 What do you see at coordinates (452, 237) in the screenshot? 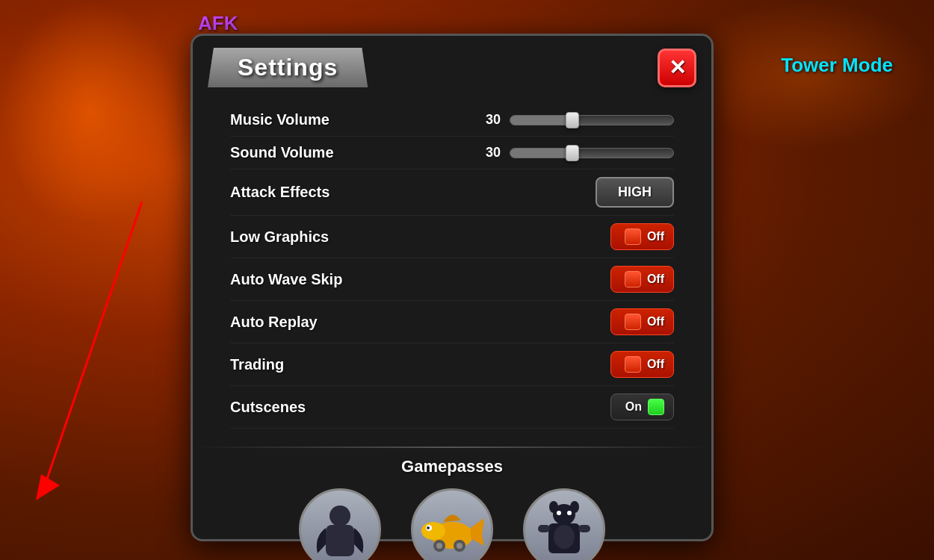
I see `setting-row-low-graphics: Low Graphics Off` at bounding box center [452, 237].